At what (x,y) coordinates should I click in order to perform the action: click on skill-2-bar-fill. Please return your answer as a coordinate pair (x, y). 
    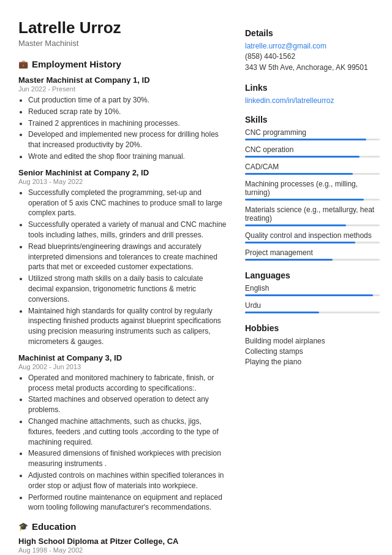
    Looking at the image, I should click on (299, 174).